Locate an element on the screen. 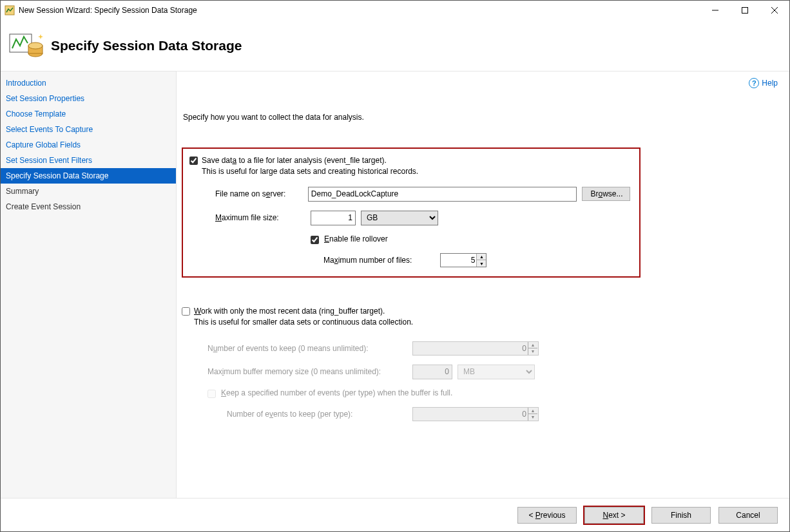 The height and width of the screenshot is (532, 790). filename-input is located at coordinates (443, 195).